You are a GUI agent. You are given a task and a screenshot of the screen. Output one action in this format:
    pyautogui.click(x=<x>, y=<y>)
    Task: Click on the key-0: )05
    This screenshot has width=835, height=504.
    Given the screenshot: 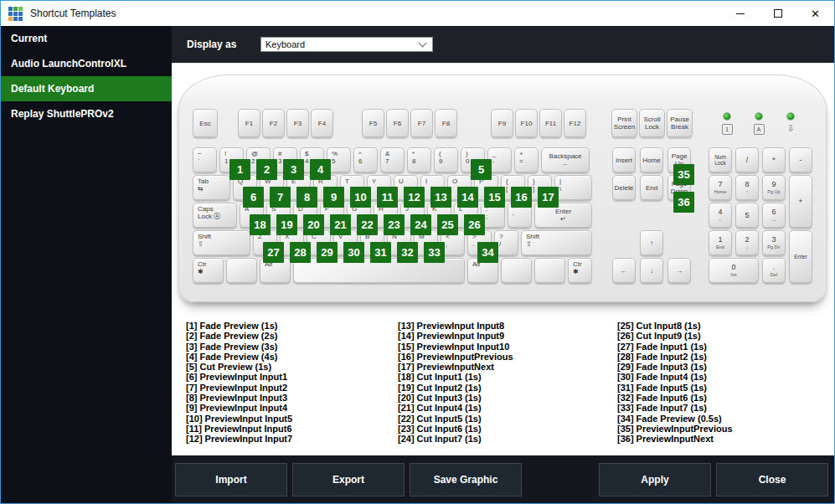 What is the action you would take?
    pyautogui.click(x=472, y=160)
    